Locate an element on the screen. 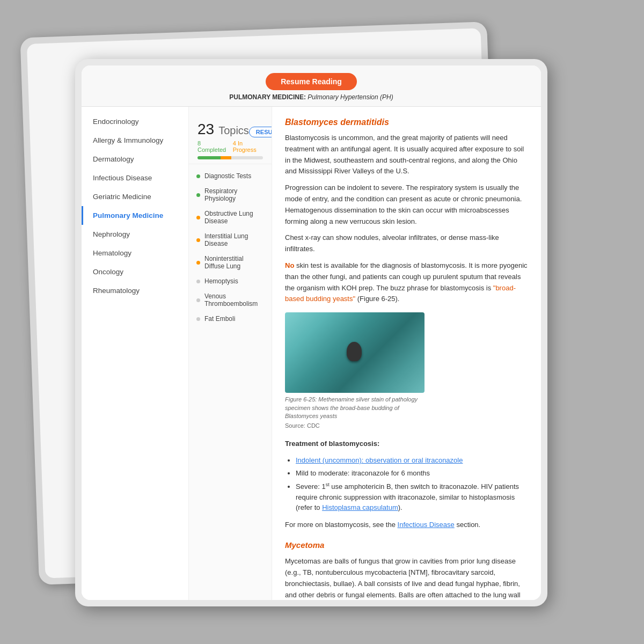 The image size is (644, 644). quote-highlight: "broad-based budding yeasts" is located at coordinates (400, 294).